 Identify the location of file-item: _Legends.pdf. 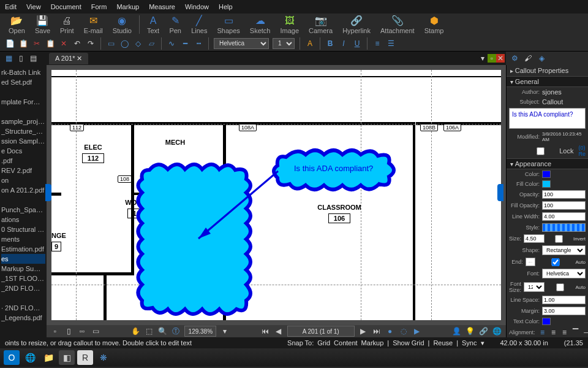
(23, 318).